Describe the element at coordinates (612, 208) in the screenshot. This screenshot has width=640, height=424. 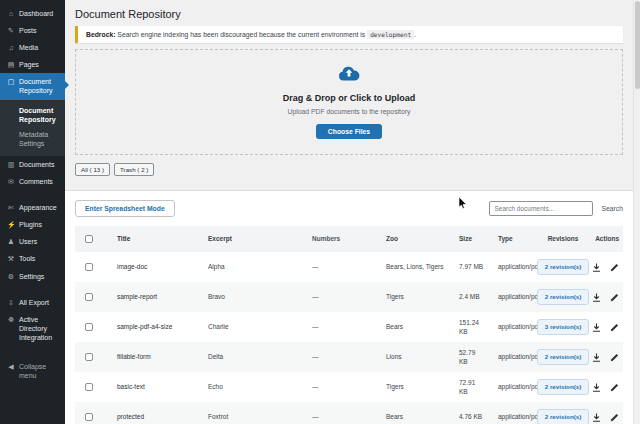
I see `search-button: Search` at that location.